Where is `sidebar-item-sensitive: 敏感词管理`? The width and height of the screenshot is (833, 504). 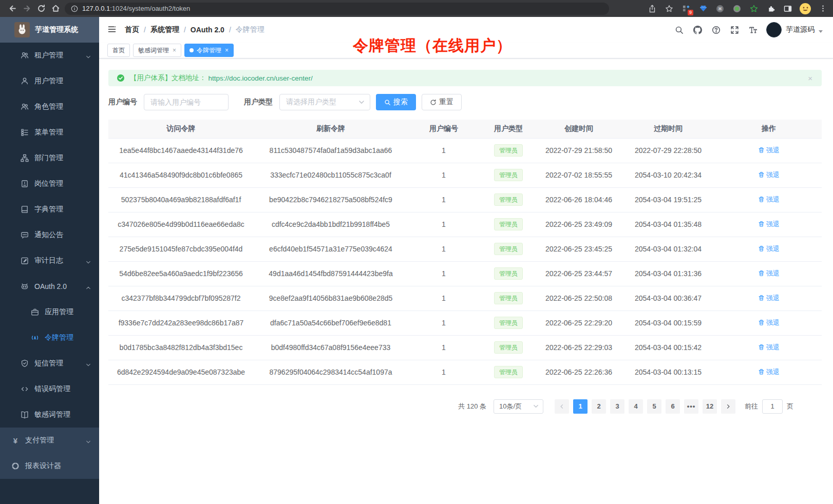 sidebar-item-sensitive: 敏感词管理 is located at coordinates (49, 415).